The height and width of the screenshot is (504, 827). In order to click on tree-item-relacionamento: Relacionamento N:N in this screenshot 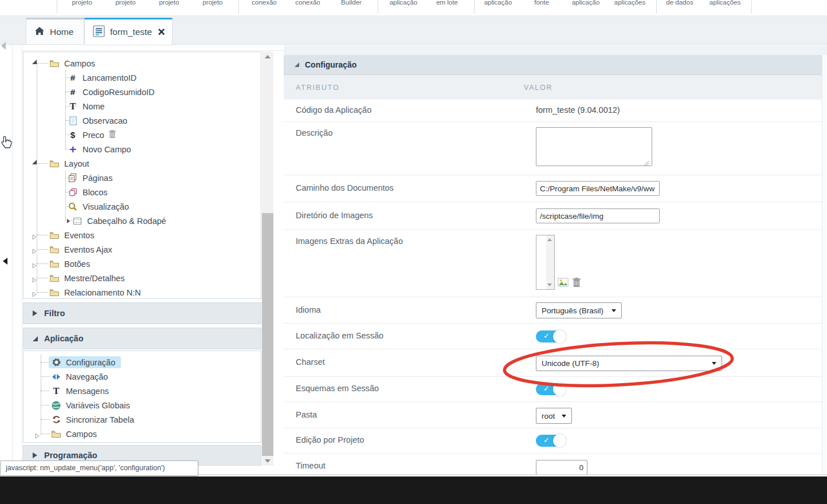, I will do `click(137, 292)`.